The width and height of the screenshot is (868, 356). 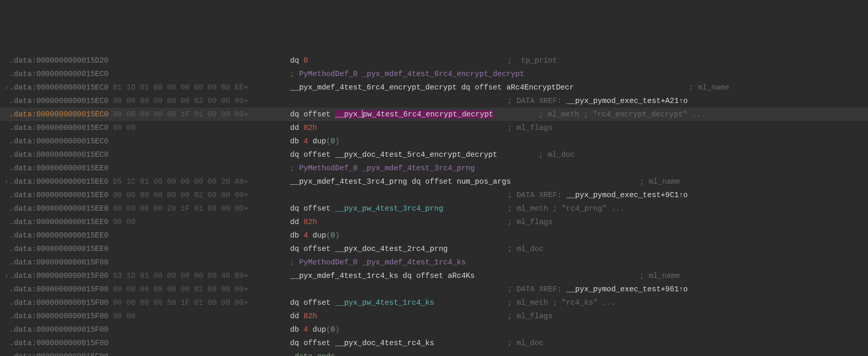 I want to click on hex-bytes: 81 1D 01 00 00 00 00 00 B0 EE+, so click(x=178, y=87).